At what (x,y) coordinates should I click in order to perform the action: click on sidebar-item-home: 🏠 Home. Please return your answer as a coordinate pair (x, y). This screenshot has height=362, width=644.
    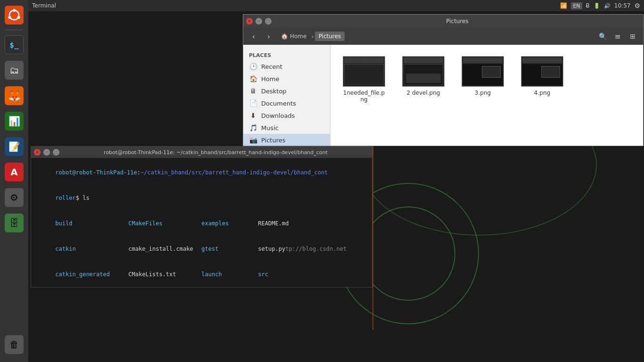
    Looking at the image, I should click on (287, 79).